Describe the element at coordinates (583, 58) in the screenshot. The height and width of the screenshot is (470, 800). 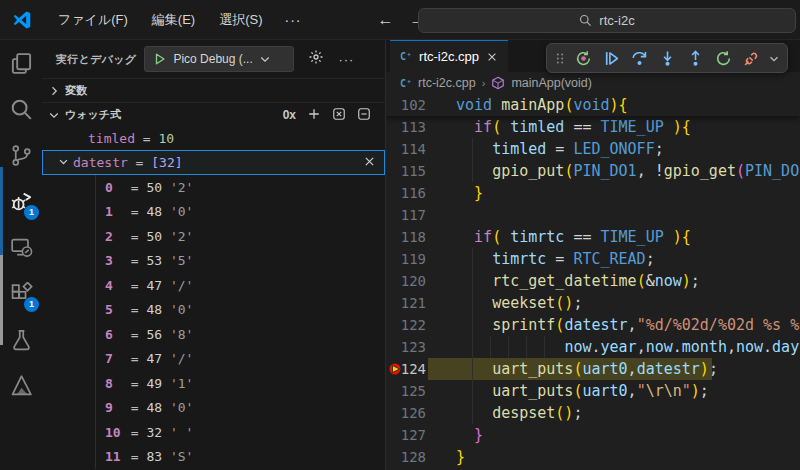
I see `reset-device-icon` at that location.